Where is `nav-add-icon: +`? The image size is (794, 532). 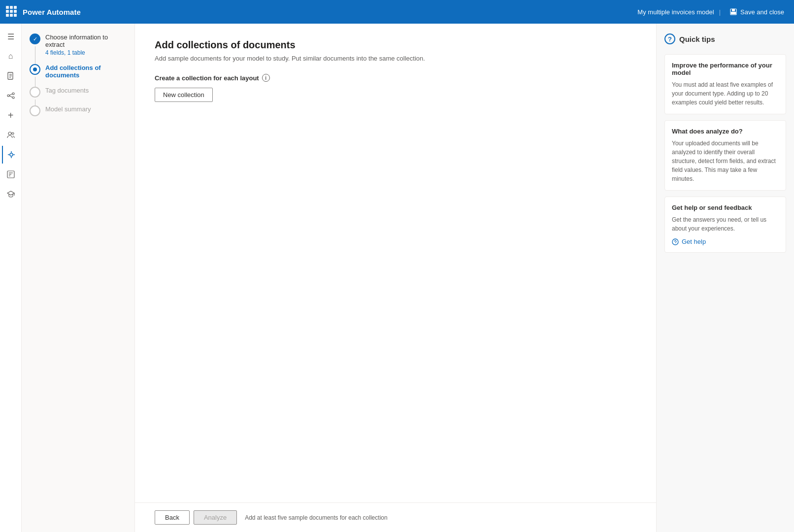 nav-add-icon: + is located at coordinates (11, 115).